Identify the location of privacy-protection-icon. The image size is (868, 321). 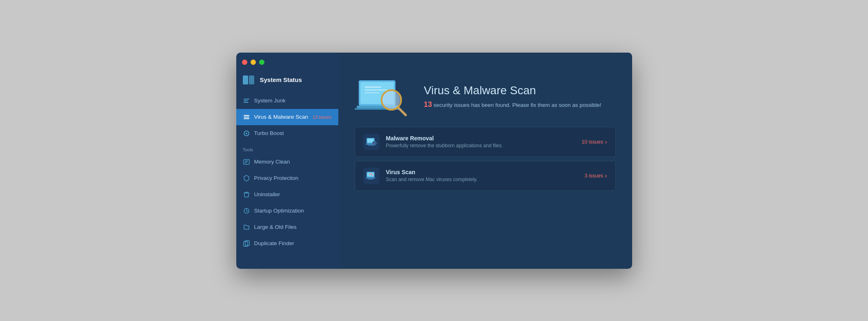
(246, 178).